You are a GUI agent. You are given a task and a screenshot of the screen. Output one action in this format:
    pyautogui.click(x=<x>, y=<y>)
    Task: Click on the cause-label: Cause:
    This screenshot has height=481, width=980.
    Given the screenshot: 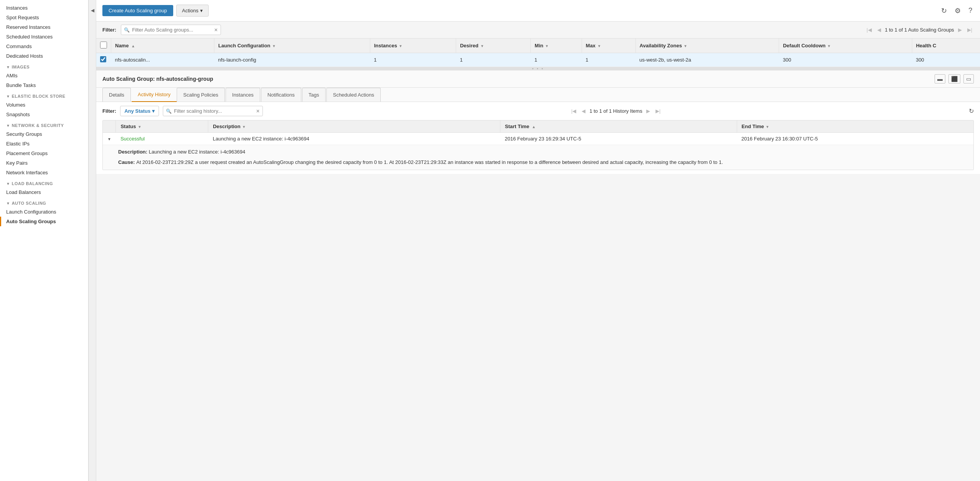 What is the action you would take?
    pyautogui.click(x=127, y=162)
    